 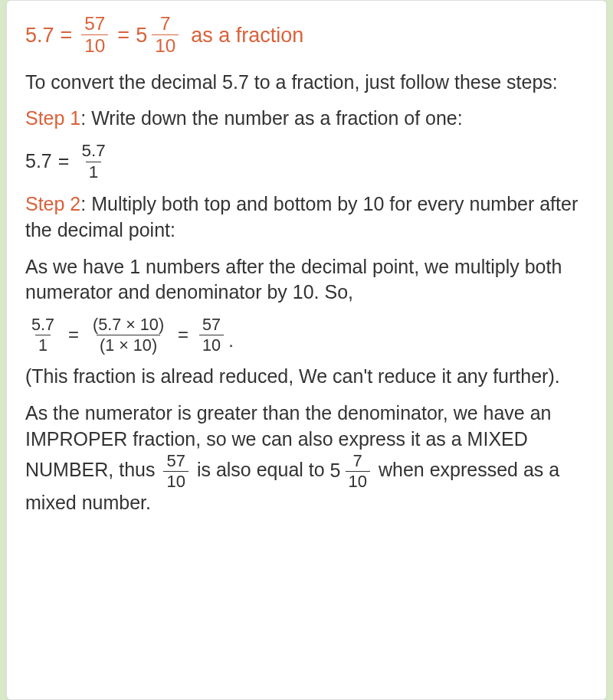 What do you see at coordinates (175, 472) in the screenshot?
I see `improper-fraction: 57 10` at bounding box center [175, 472].